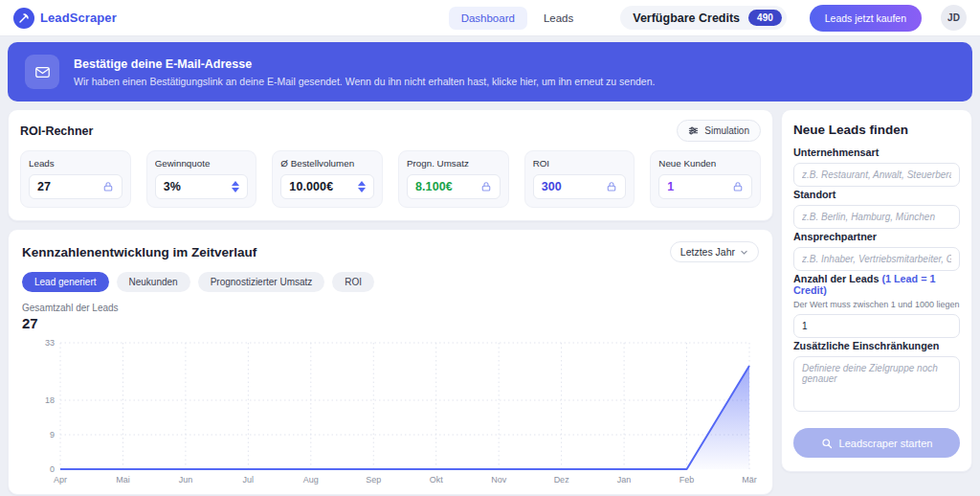  I want to click on sliders-icon, so click(693, 130).